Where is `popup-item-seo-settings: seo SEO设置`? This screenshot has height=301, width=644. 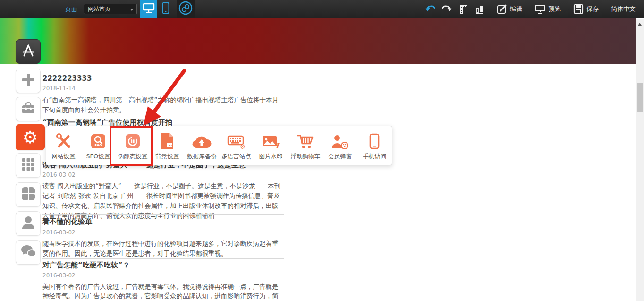 popup-item-seo-settings: seo SEO设置 is located at coordinates (98, 146).